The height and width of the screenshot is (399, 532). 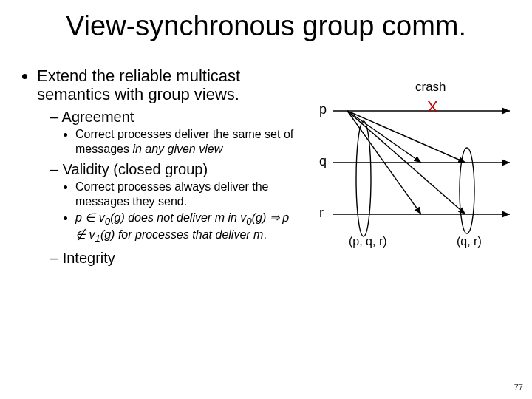 What do you see at coordinates (323, 109) in the screenshot?
I see `process-label-p: p` at bounding box center [323, 109].